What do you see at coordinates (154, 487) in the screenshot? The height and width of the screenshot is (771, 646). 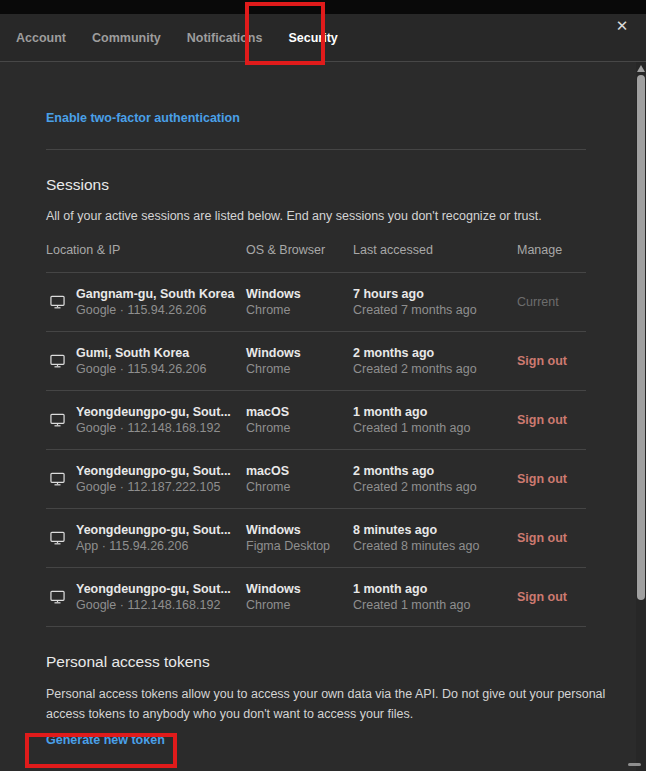 I see `session-source-ip: Google · 112.187.222.105` at bounding box center [154, 487].